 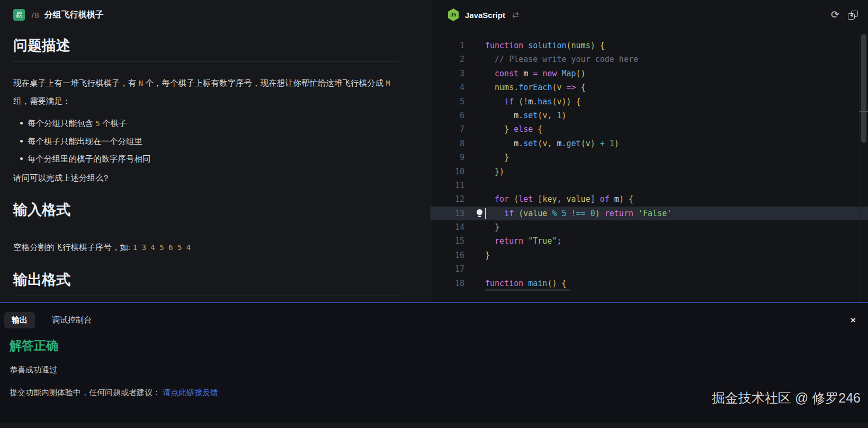 What do you see at coordinates (649, 59) in the screenshot?
I see `code-line-2: 2 // Please write your code here` at bounding box center [649, 59].